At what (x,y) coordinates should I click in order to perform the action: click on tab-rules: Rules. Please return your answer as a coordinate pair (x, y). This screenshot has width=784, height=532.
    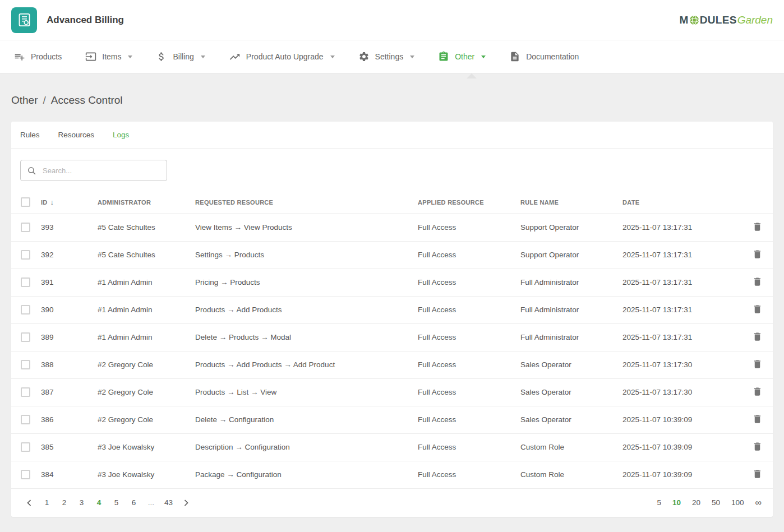
    Looking at the image, I should click on (30, 135).